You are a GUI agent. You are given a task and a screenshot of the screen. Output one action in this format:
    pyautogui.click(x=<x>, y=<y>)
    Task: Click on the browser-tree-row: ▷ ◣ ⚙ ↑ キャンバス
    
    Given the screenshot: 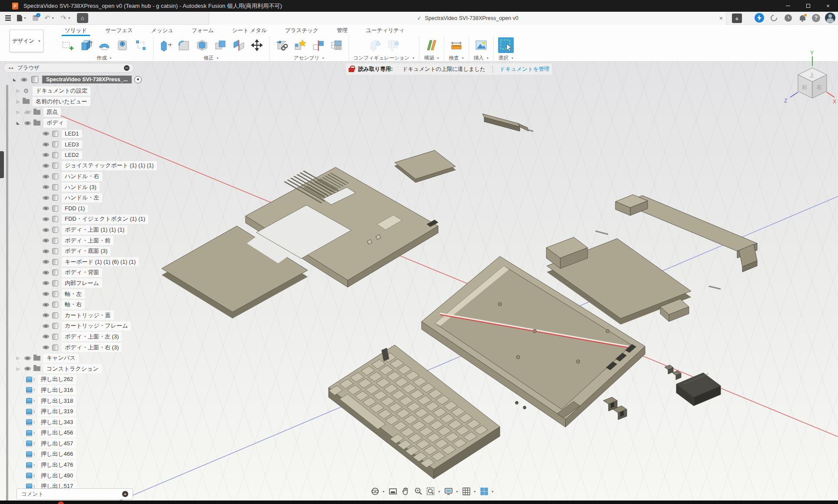 What is the action you would take?
    pyautogui.click(x=69, y=358)
    